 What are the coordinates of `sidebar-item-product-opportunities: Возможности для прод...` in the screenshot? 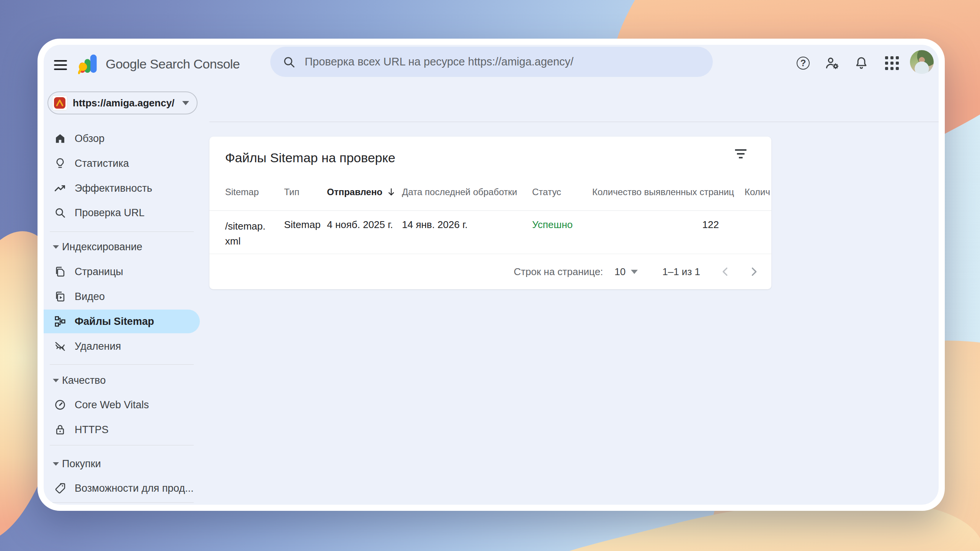 It's located at (122, 488).